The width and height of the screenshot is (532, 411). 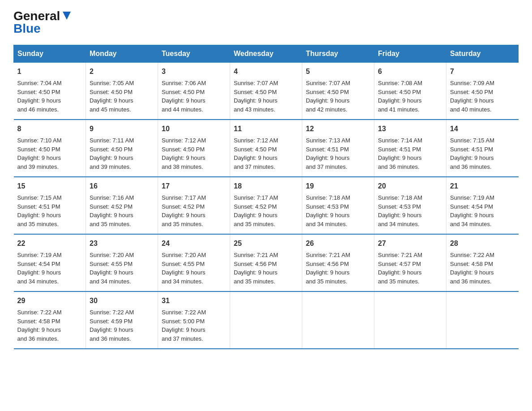 What do you see at coordinates (338, 186) in the screenshot?
I see `day-number: 19` at bounding box center [338, 186].